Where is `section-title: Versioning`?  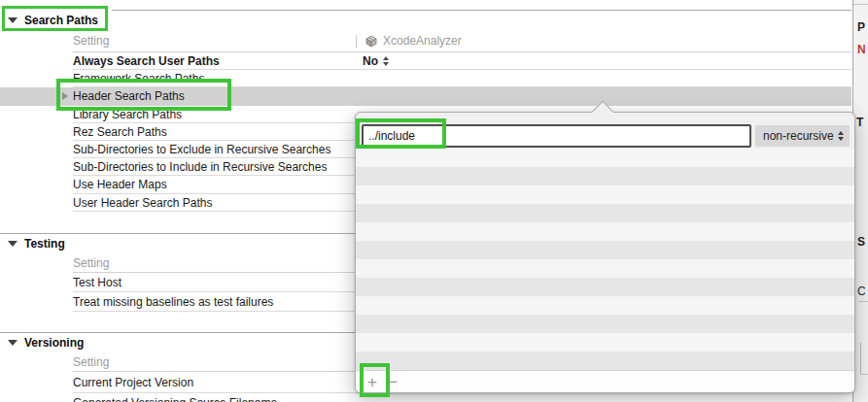
section-title: Versioning is located at coordinates (54, 343).